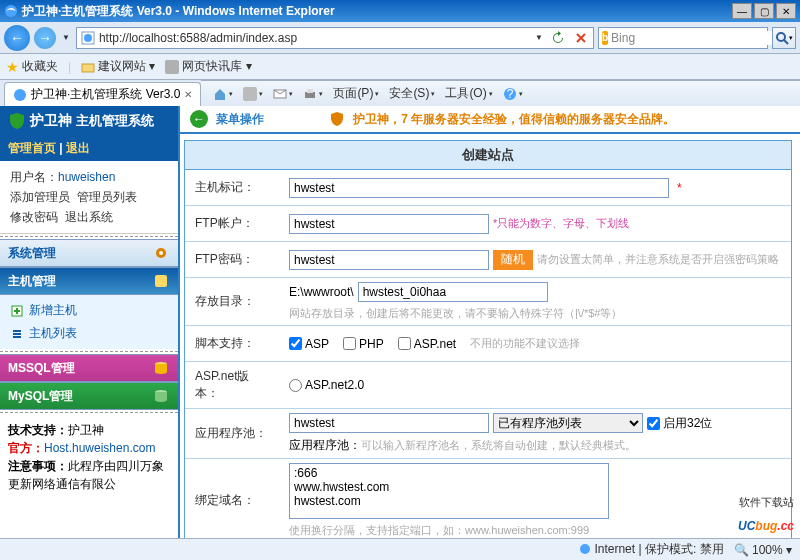  What do you see at coordinates (322, 292) in the screenshot?
I see `path-prefix: E:\wwwroot\` at bounding box center [322, 292].